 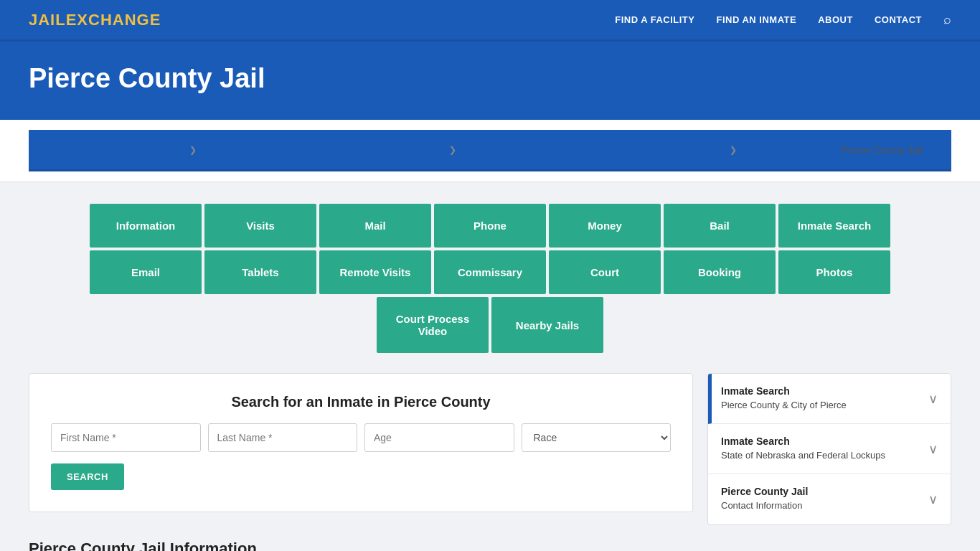 What do you see at coordinates (898, 20) in the screenshot?
I see `nav-contact: CONTACT` at bounding box center [898, 20].